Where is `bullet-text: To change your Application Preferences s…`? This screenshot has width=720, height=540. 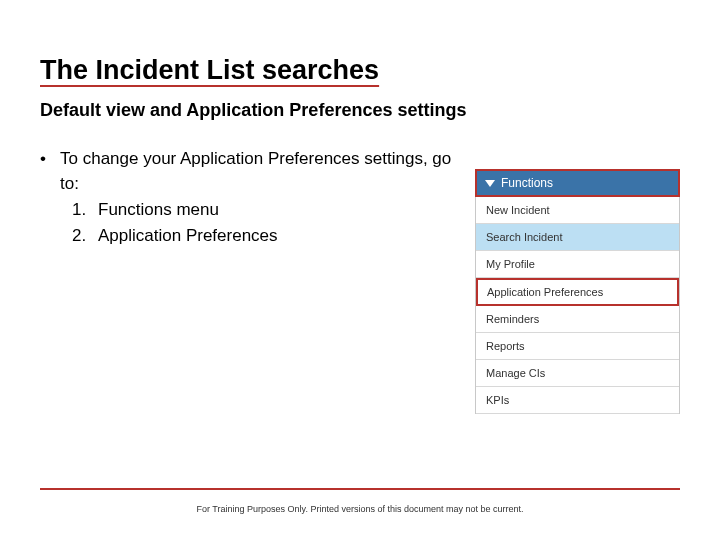
bullet-text: To change your Application Preferences s… is located at coordinates (258, 172).